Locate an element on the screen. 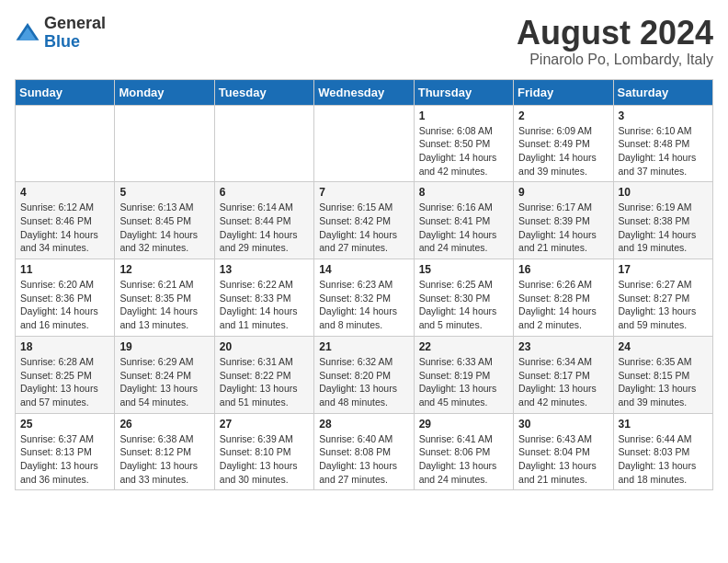 The width and height of the screenshot is (728, 563). weekday-header-tuesday: Tuesday is located at coordinates (264, 92).